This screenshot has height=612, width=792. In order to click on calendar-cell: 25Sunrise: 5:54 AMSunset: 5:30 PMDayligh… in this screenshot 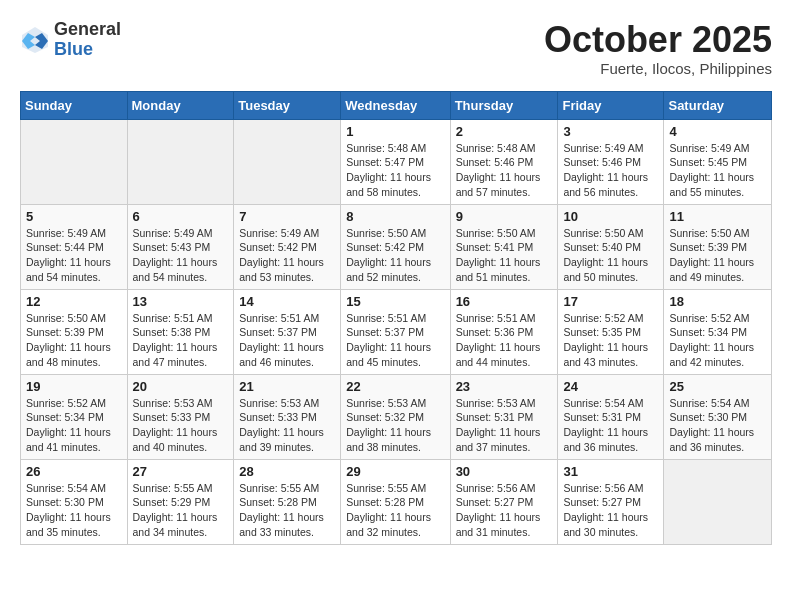, I will do `click(718, 416)`.